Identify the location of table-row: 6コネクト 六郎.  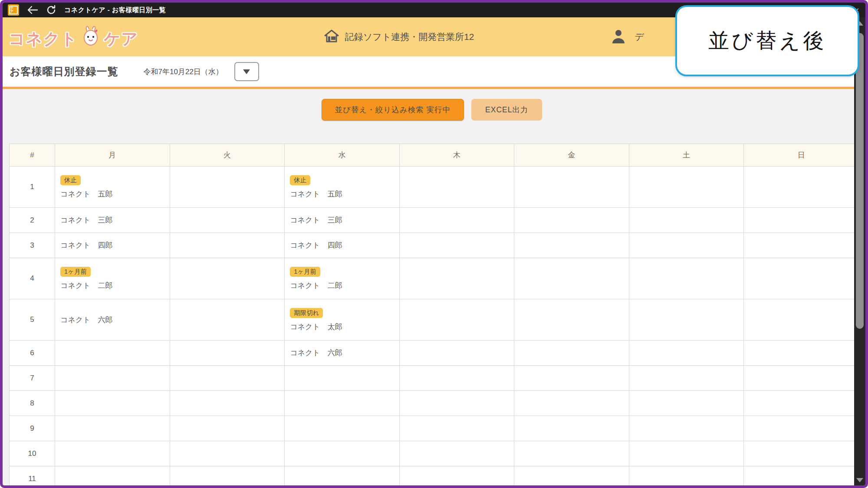
(434, 353).